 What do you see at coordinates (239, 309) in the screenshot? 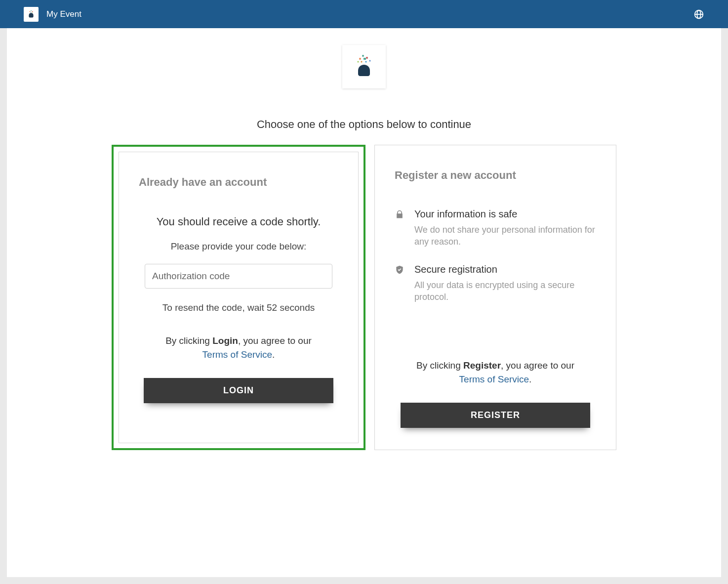
I see `login-block: You should receive a code shortly. Pleas…` at bounding box center [239, 309].